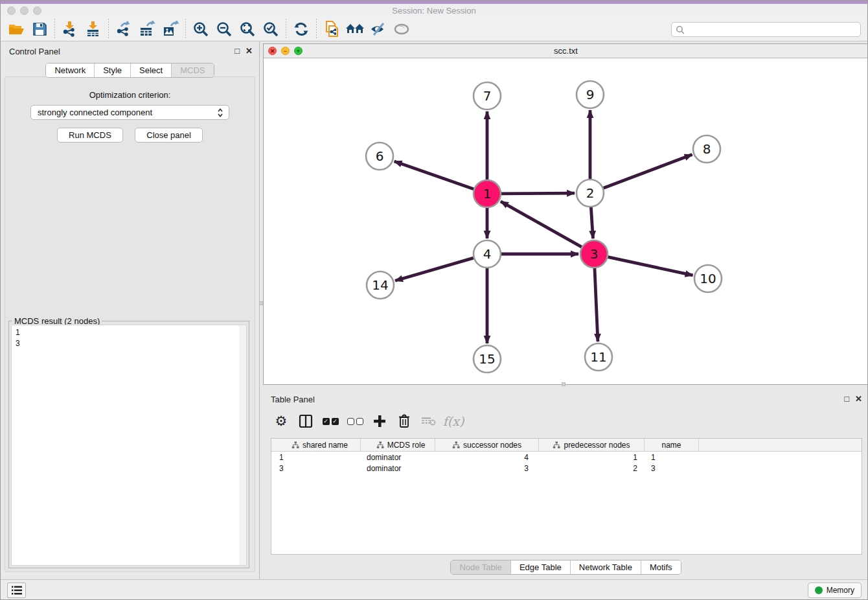 The image size is (868, 600). What do you see at coordinates (281, 421) in the screenshot?
I see `table-settings-icon: ⚙` at bounding box center [281, 421].